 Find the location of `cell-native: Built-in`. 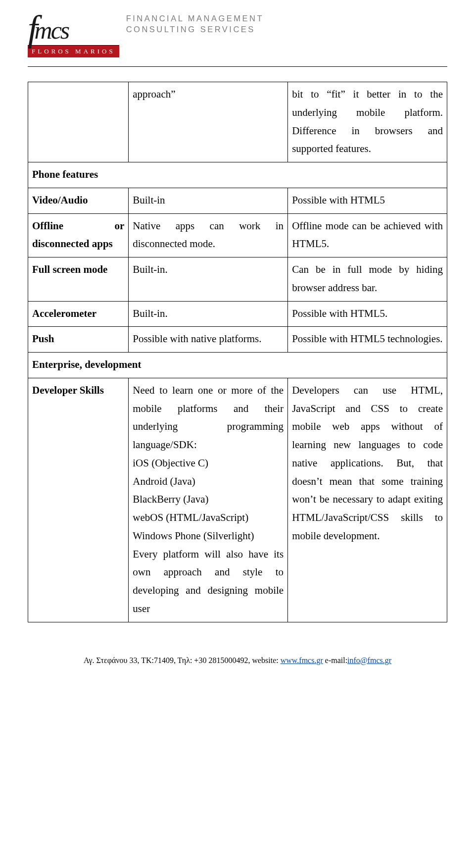

cell-native: Built-in is located at coordinates (208, 201).